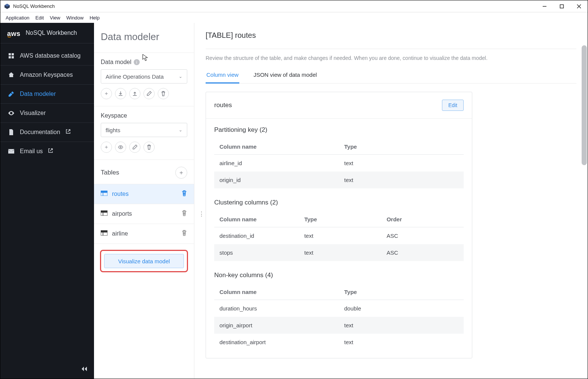 Image resolution: width=588 pixels, height=379 pixels. What do you see at coordinates (33, 113) in the screenshot?
I see `sidebar-item-label: Visualizer` at bounding box center [33, 113].